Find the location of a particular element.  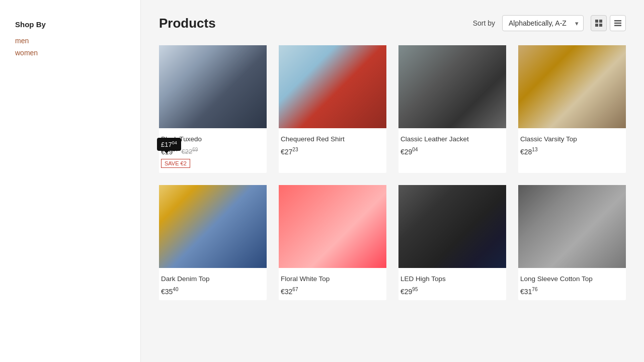

product-info: Classic Leather Jacket €2904 is located at coordinates (452, 145).